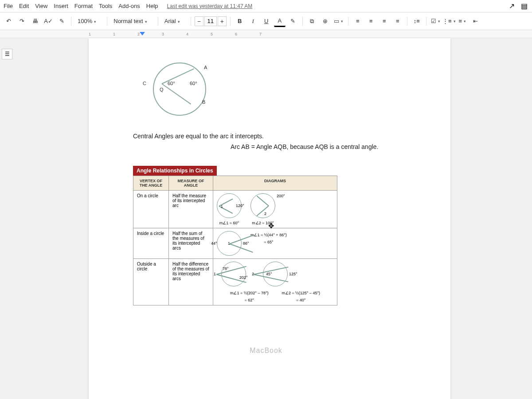 The height and width of the screenshot is (399, 532). I want to click on angle-60-label-2: 60°, so click(193, 83).